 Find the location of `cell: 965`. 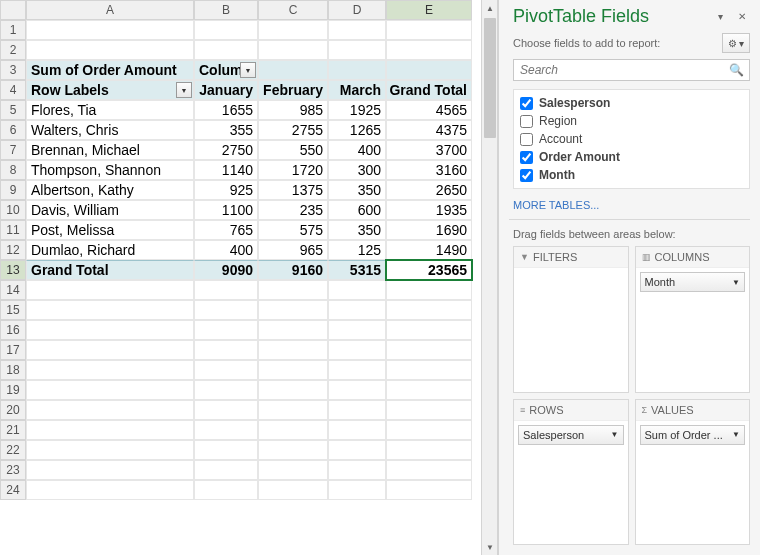

cell: 965 is located at coordinates (293, 250).